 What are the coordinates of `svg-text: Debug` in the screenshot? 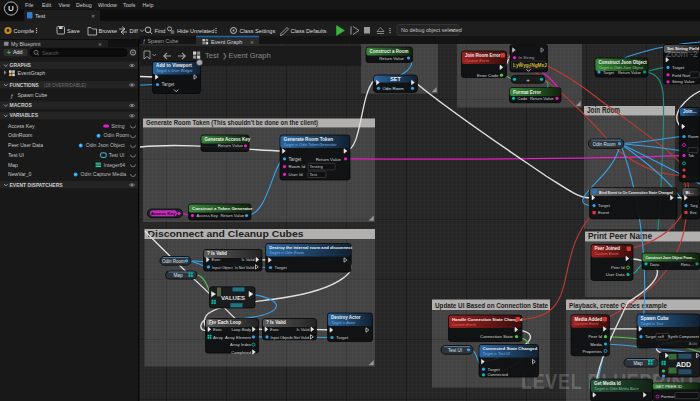 It's located at (84, 5).